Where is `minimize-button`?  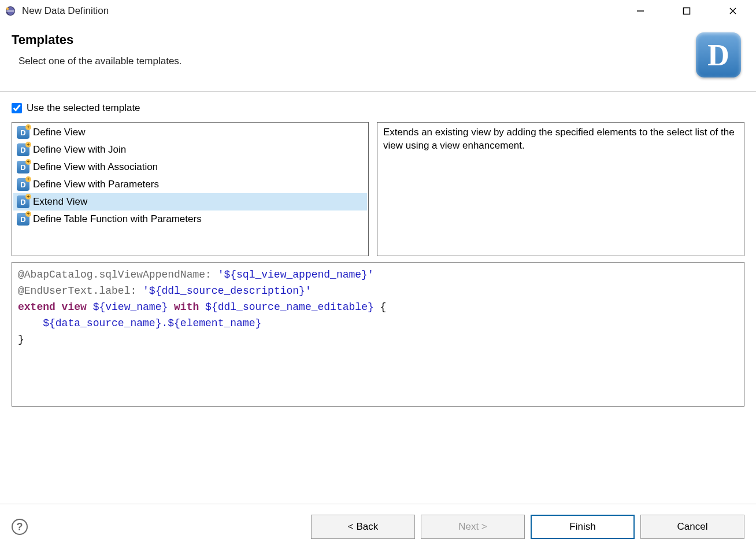
minimize-button is located at coordinates (640, 11).